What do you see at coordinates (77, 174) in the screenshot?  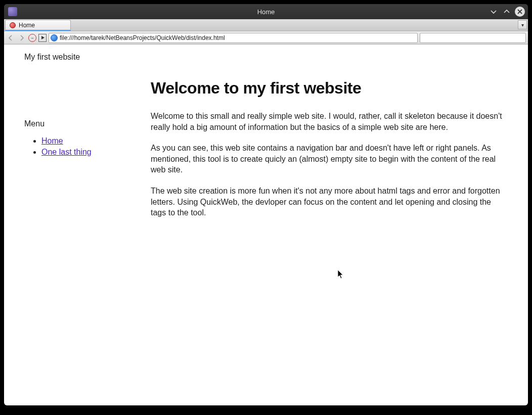 I see `sidebar: Menu Home One last thing` at bounding box center [77, 174].